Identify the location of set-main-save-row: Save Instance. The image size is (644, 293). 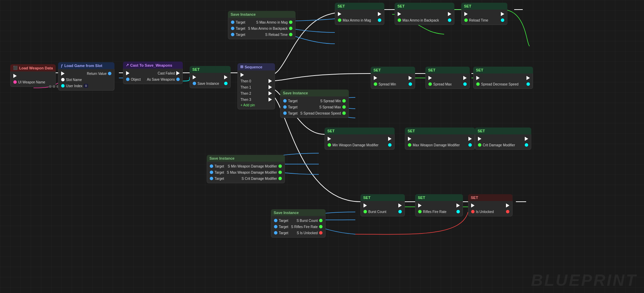
(210, 83).